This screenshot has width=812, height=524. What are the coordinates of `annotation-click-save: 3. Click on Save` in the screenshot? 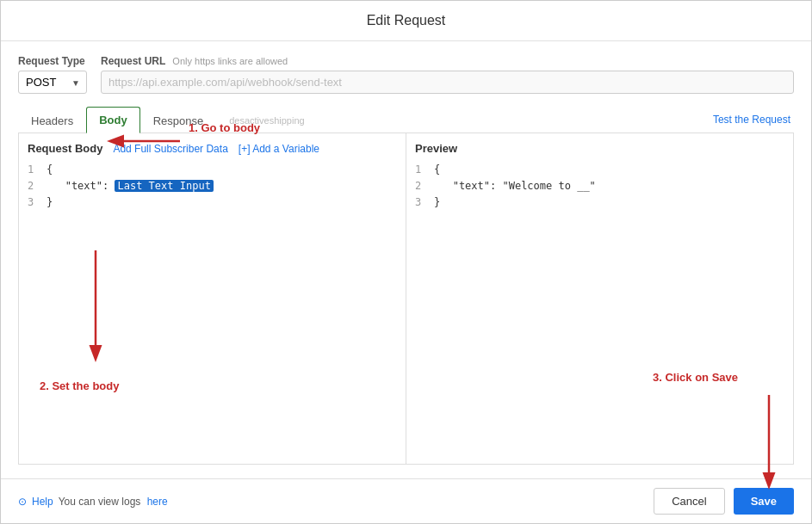 It's located at (696, 377).